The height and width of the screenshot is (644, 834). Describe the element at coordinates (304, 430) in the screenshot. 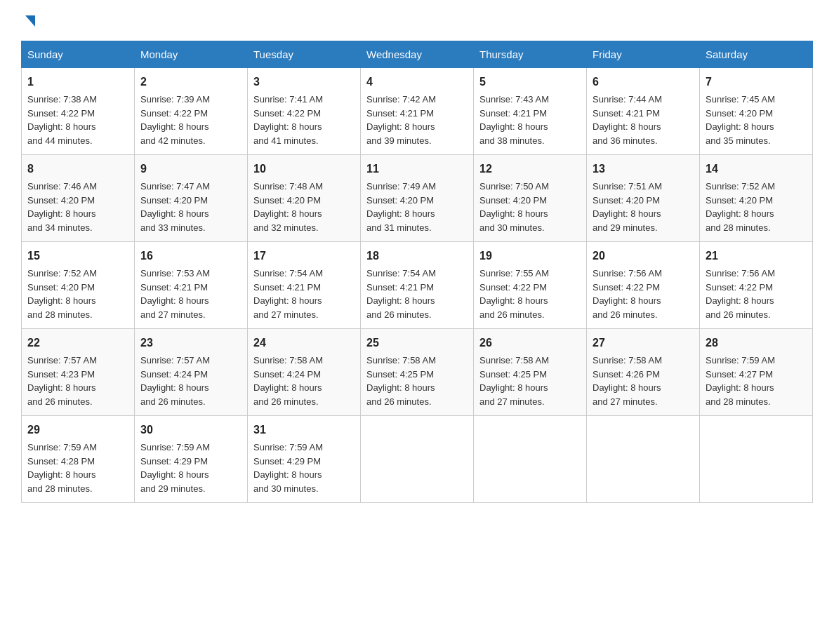

I see `day-number: 31` at that location.